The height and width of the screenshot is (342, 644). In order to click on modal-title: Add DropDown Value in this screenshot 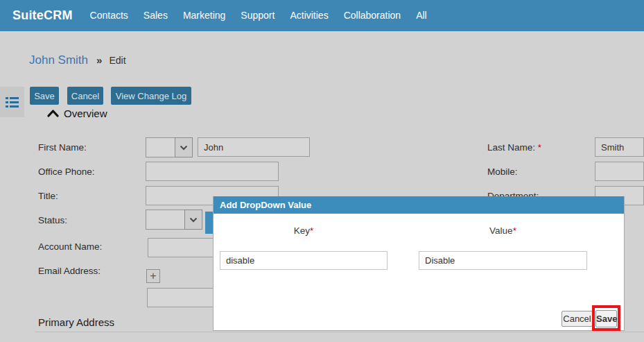, I will do `click(419, 205)`.